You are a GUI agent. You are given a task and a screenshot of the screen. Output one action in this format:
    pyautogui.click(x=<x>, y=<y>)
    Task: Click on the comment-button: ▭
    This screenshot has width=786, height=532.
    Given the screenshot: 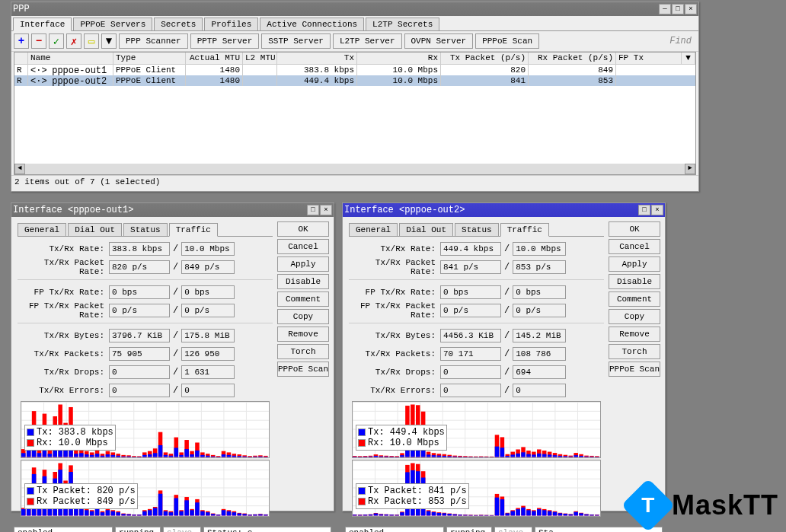 What is the action you would take?
    pyautogui.click(x=91, y=41)
    